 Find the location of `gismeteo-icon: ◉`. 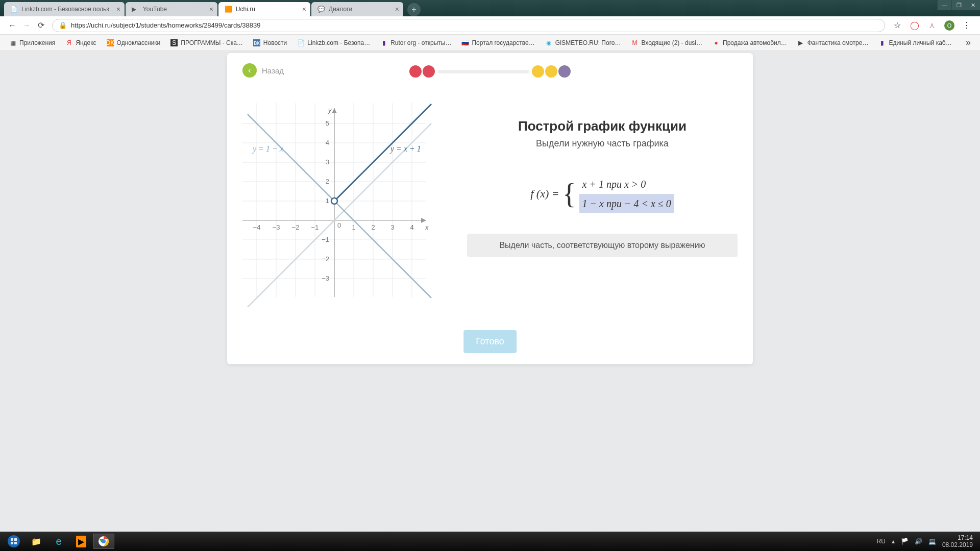

gismeteo-icon: ◉ is located at coordinates (549, 43).